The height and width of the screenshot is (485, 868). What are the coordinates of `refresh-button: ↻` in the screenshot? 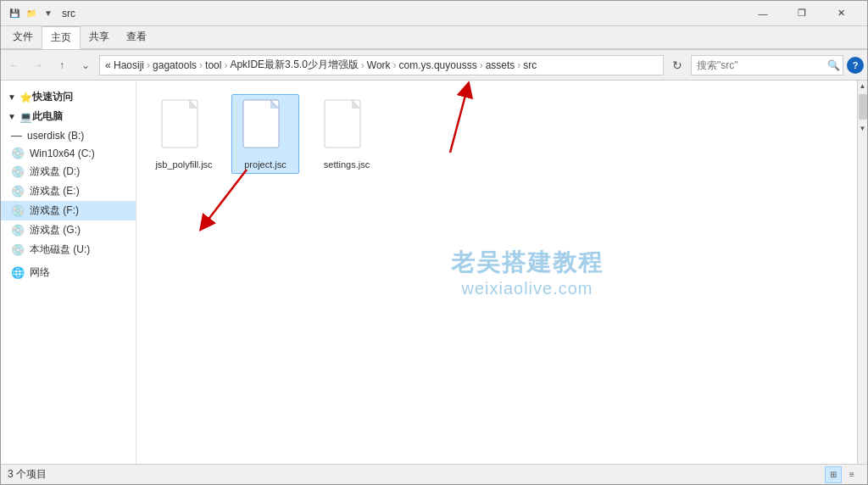 It's located at (677, 65).